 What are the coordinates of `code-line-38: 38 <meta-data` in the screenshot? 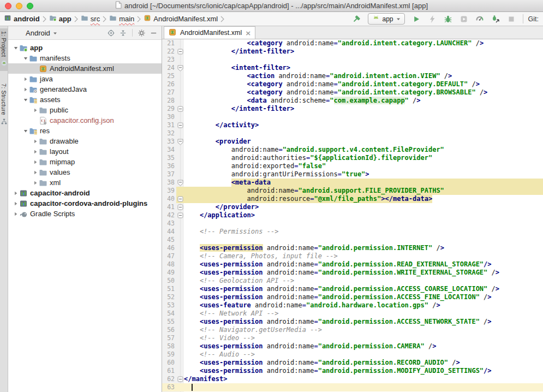 It's located at (353, 182).